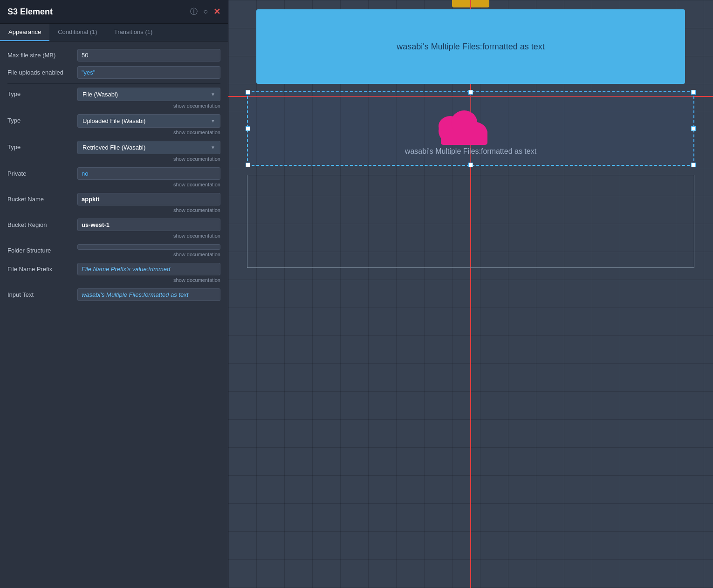 This screenshot has height=588, width=713. Describe the element at coordinates (194, 12) in the screenshot. I see `info-icon: ⓘ` at that location.